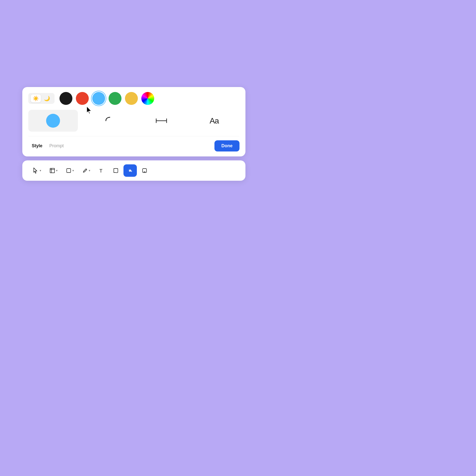 The image size is (476, 476). I want to click on color-preview-box, so click(53, 121).